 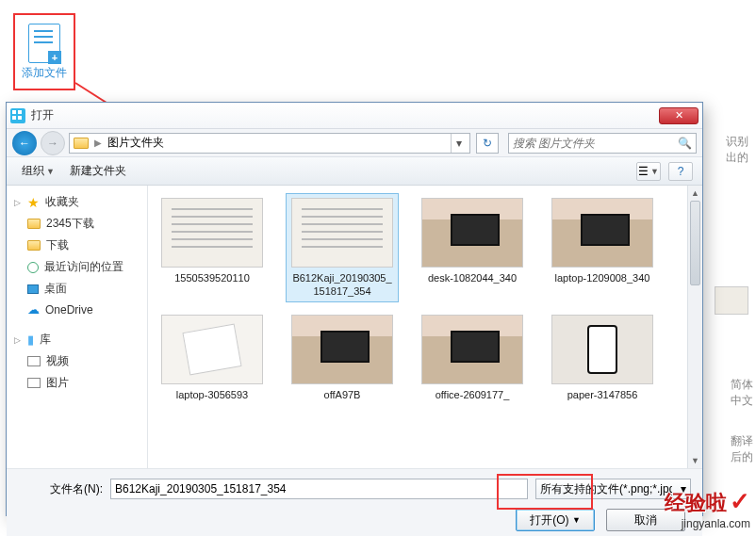 What do you see at coordinates (25, 143) in the screenshot?
I see `nav-back-button: ←` at bounding box center [25, 143].